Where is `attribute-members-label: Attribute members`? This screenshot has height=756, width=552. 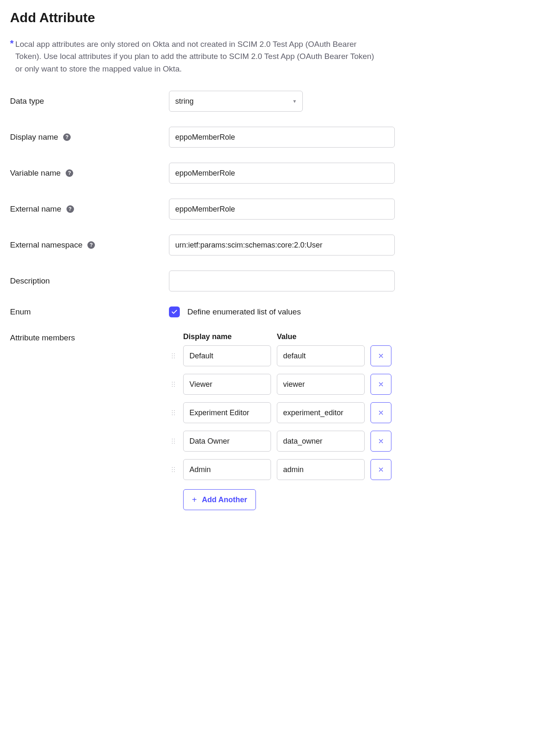 attribute-members-label: Attribute members is located at coordinates (43, 338).